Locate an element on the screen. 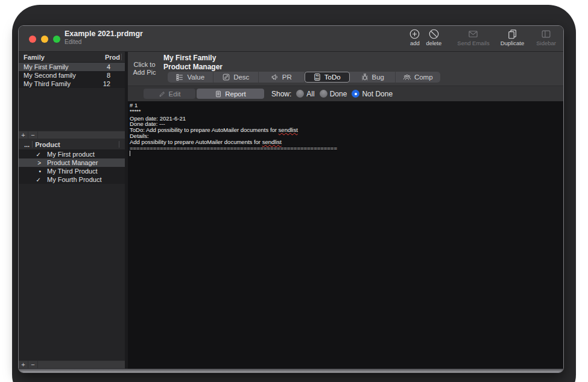 This screenshot has width=588, height=382. people-group-icon is located at coordinates (407, 77).